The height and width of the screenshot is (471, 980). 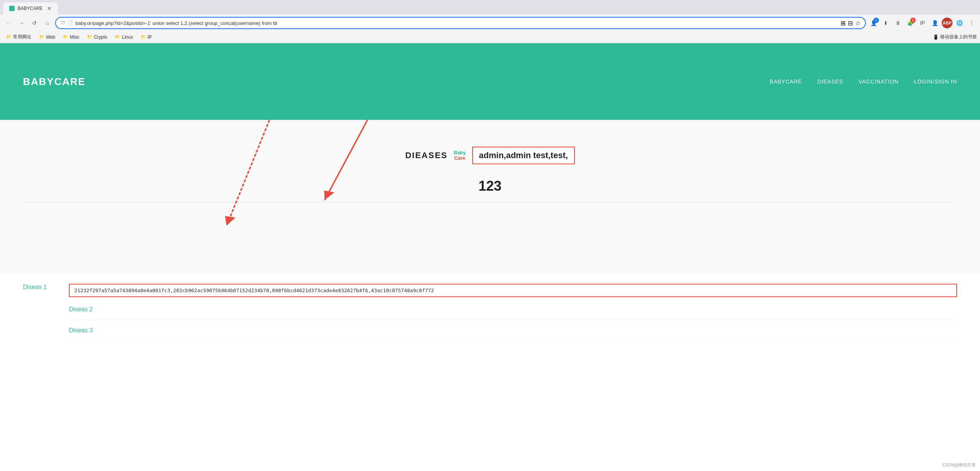 What do you see at coordinates (47, 23) in the screenshot?
I see `home-button: ⌂` at bounding box center [47, 23].